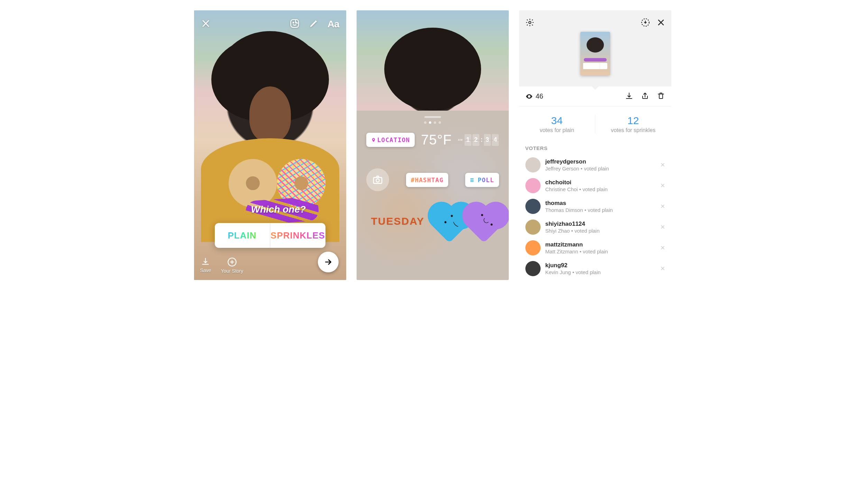 The height and width of the screenshot is (504, 865). Describe the element at coordinates (600, 210) in the screenshot. I see `voter-subtitle: Thomas Dimson • voted plain` at that location.